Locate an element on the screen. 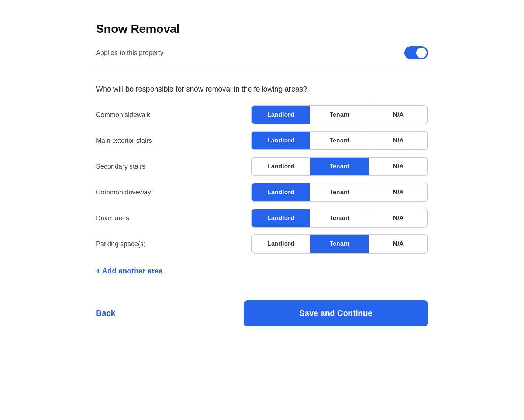  section-divider is located at coordinates (262, 70).